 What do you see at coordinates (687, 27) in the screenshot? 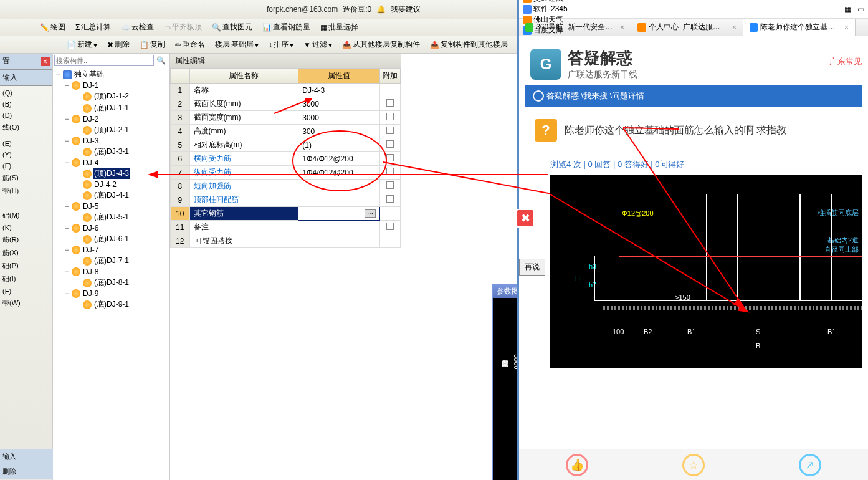
I see `browser-tab: 个人中心_广联达服务新×` at bounding box center [687, 27].